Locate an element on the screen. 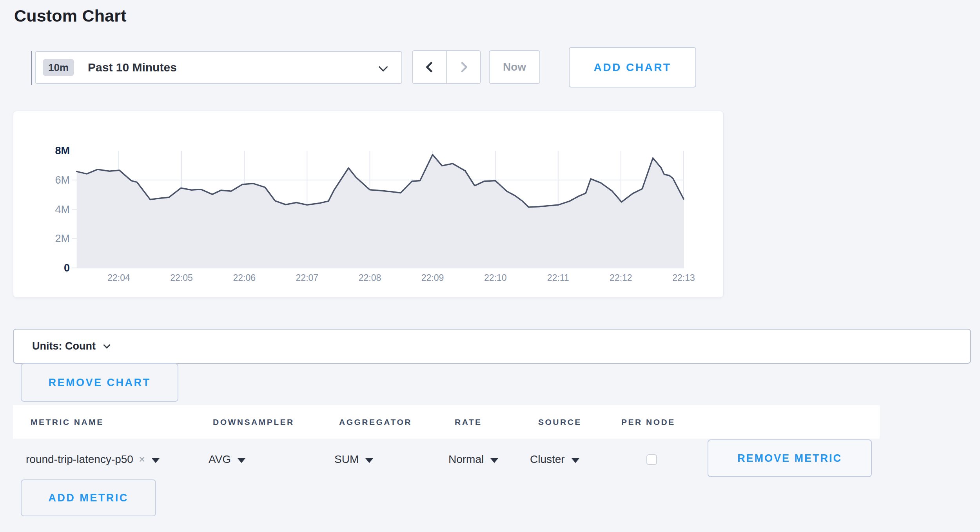  time-range-label: Past 10 Minutes is located at coordinates (132, 67).